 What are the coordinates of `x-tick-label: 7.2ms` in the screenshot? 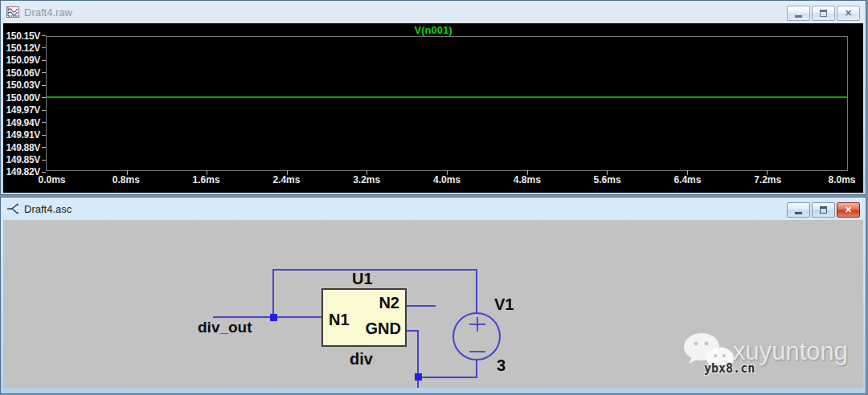 It's located at (768, 180).